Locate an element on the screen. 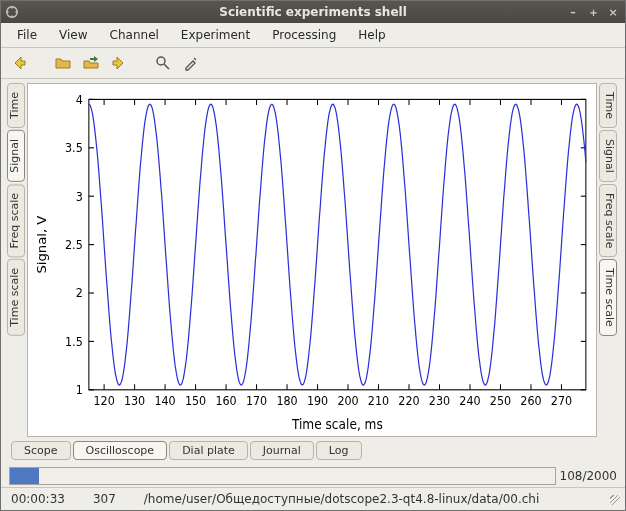 The width and height of the screenshot is (626, 511). vtab-left-signal: Signal is located at coordinates (16, 156).